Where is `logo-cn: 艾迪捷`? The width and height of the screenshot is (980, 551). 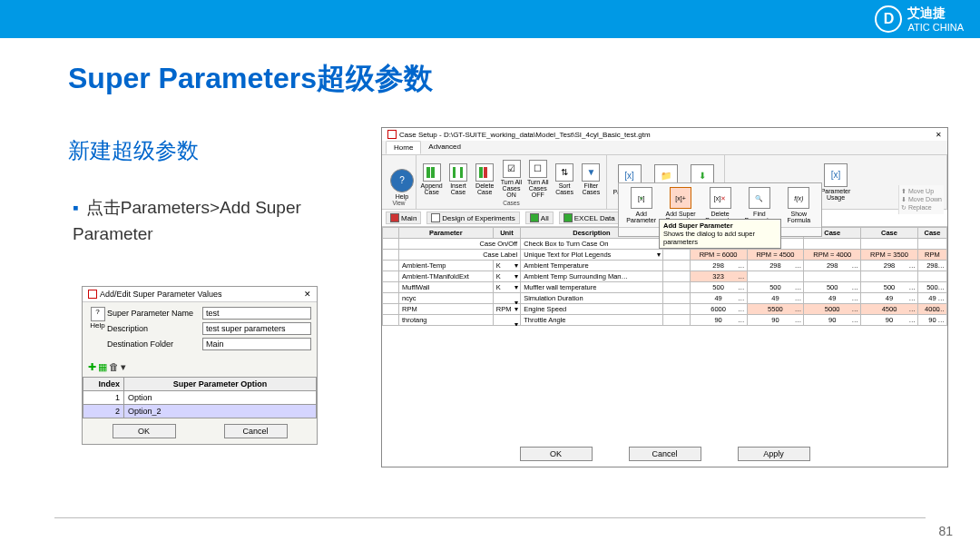 logo-cn: 艾迪捷 is located at coordinates (936, 14).